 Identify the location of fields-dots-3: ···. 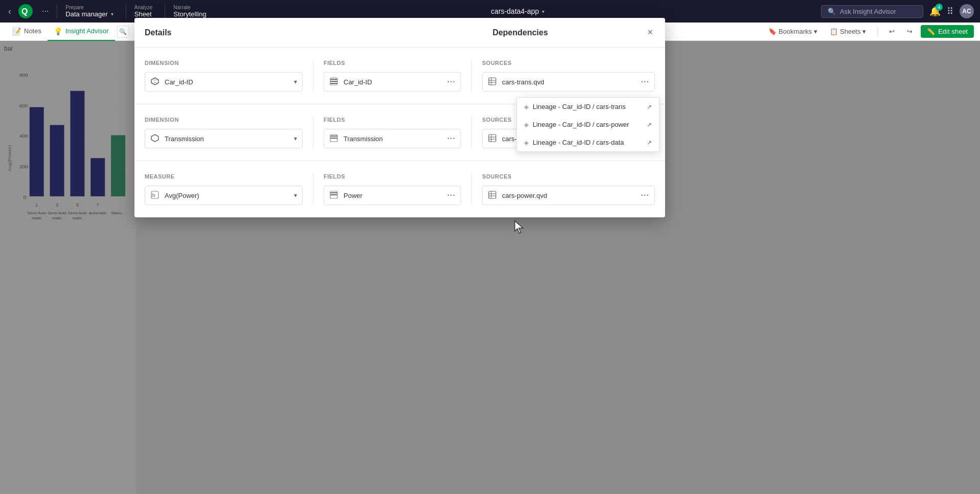
(451, 195).